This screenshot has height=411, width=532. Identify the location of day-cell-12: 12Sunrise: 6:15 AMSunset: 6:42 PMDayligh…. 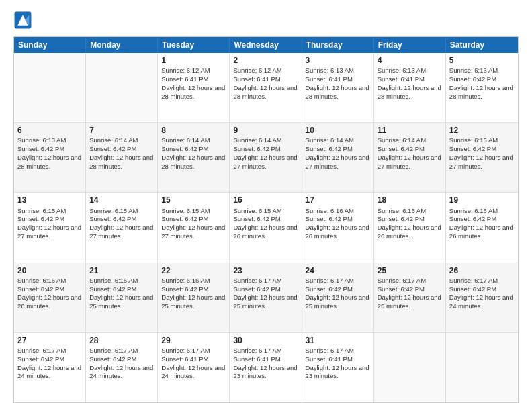
(482, 157).